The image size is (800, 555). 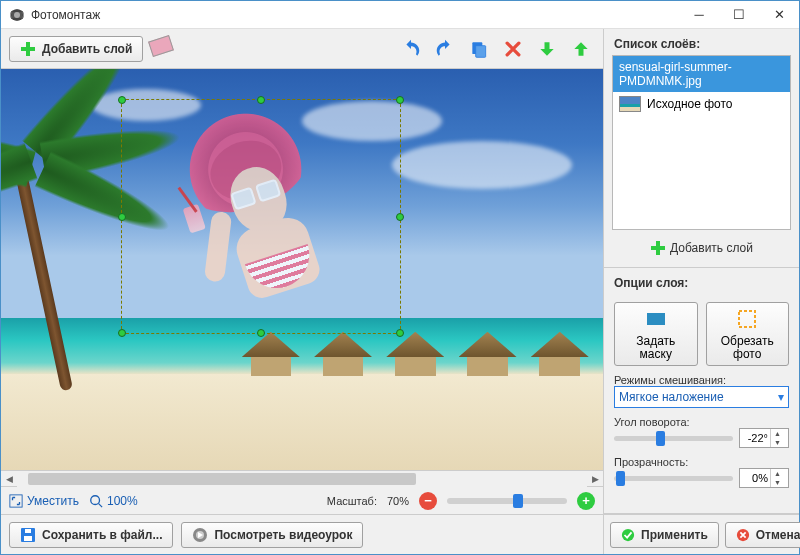 I want to click on add-layer-button: Добавить слой, so click(x=76, y=49).